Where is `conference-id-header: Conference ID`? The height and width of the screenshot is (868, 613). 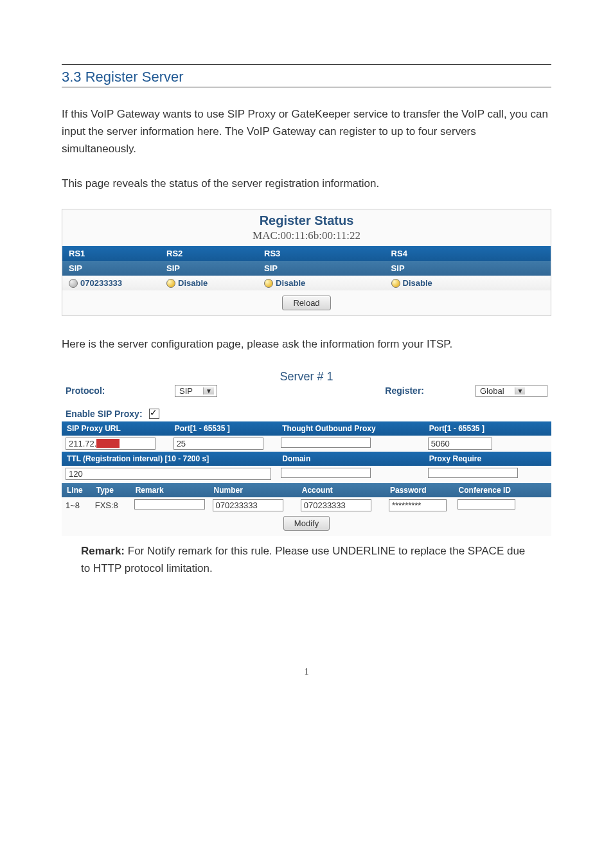
conference-id-header: Conference ID is located at coordinates (502, 490).